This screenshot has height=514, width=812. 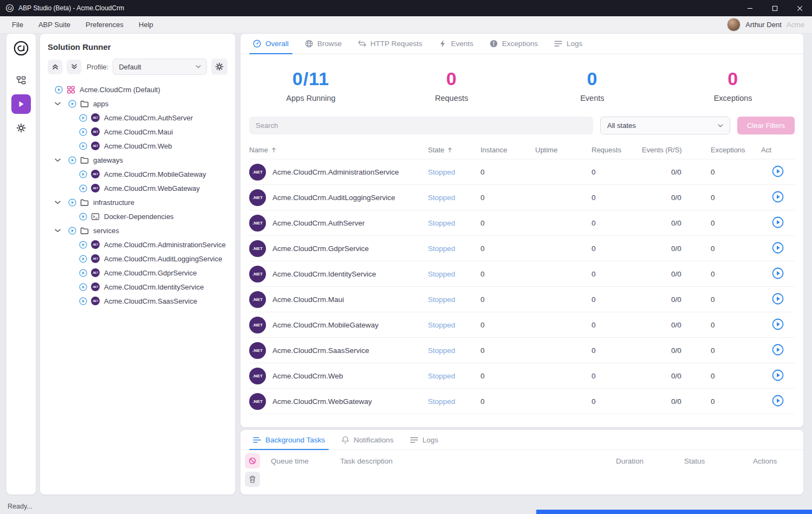 What do you see at coordinates (138, 118) in the screenshot?
I see `tree-item-acme-cloudcrm-authserver: .NETAcme.CloudCrm.AuthServer` at bounding box center [138, 118].